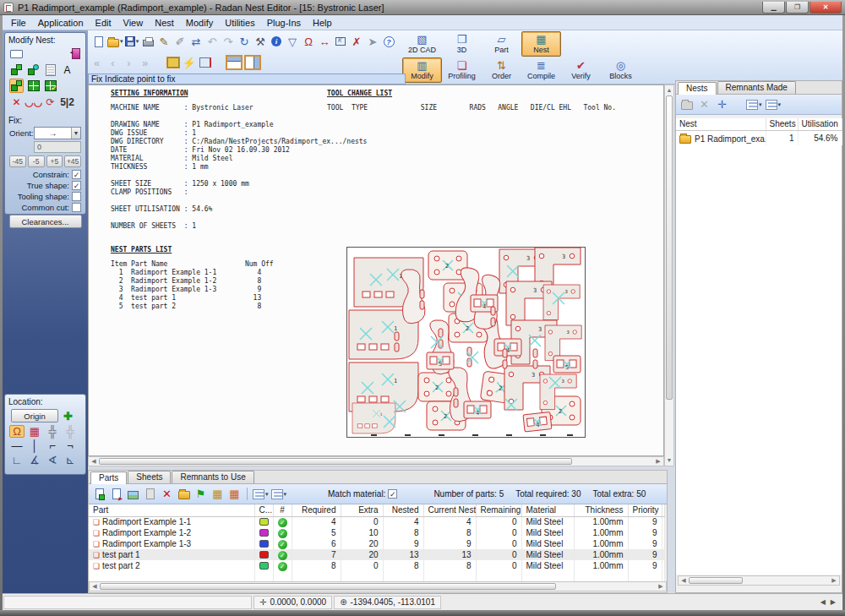 This screenshot has width=845, height=616. What do you see at coordinates (392, 493) in the screenshot?
I see `match-material-checkbox: ✓` at bounding box center [392, 493].